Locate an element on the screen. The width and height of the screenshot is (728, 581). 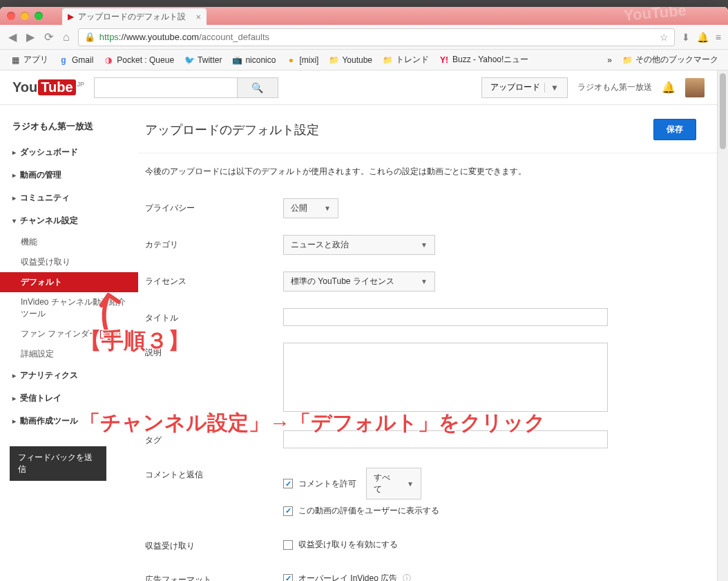
sidebar-sub-invideo: InVideo チャンネル動画紹介ツール is located at coordinates (69, 308).